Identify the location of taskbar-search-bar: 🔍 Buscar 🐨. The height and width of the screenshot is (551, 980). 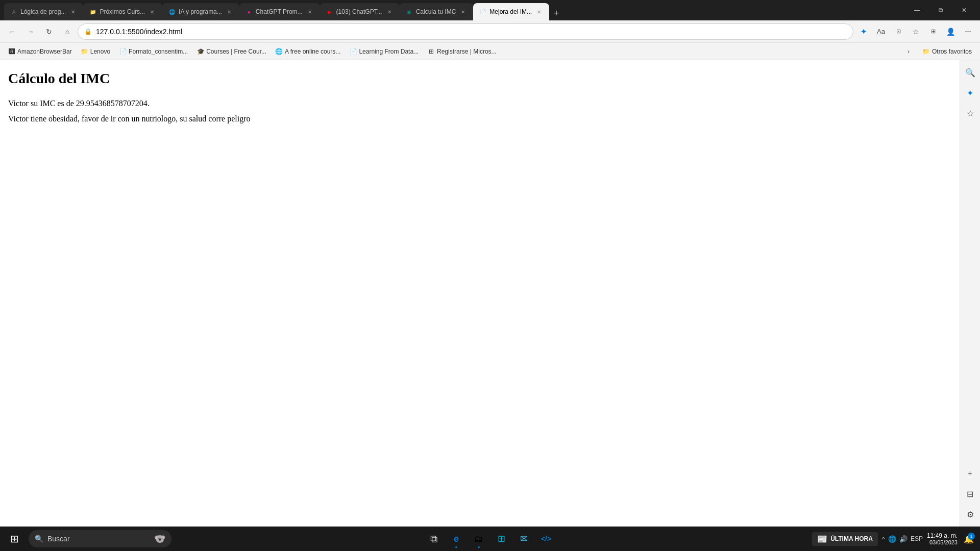
(100, 539).